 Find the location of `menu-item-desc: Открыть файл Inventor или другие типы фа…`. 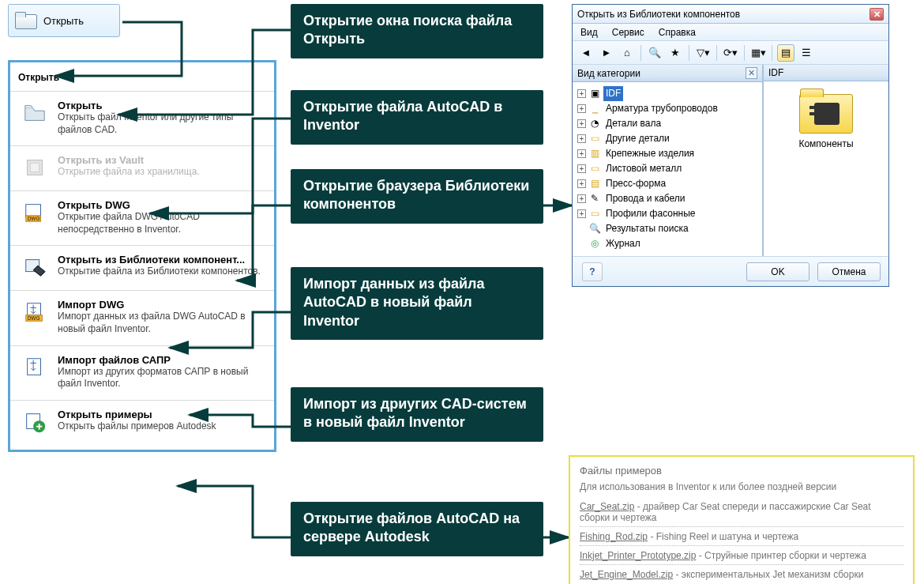

menu-item-desc: Открыть файл Inventor или другие типы фа… is located at coordinates (161, 123).